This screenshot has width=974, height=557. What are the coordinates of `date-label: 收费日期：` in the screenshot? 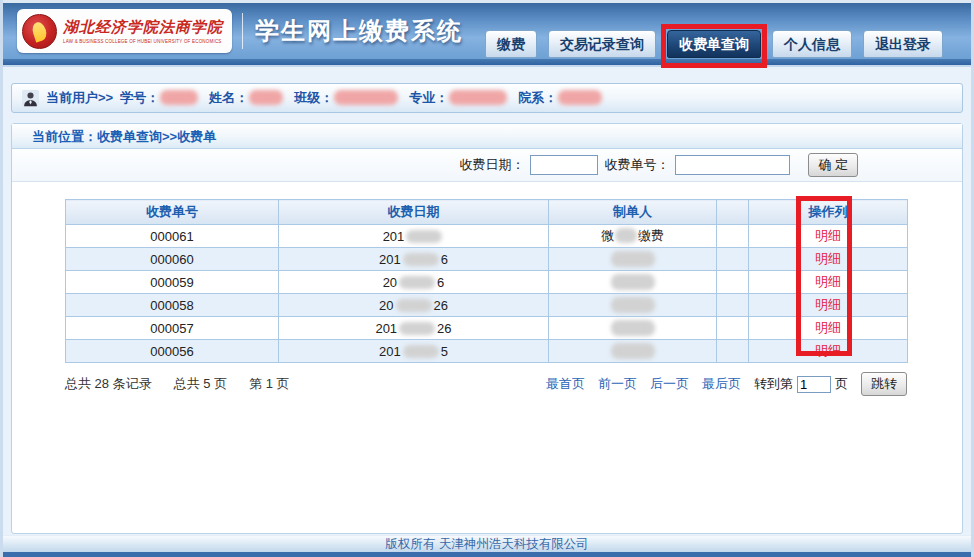 It's located at (492, 165).